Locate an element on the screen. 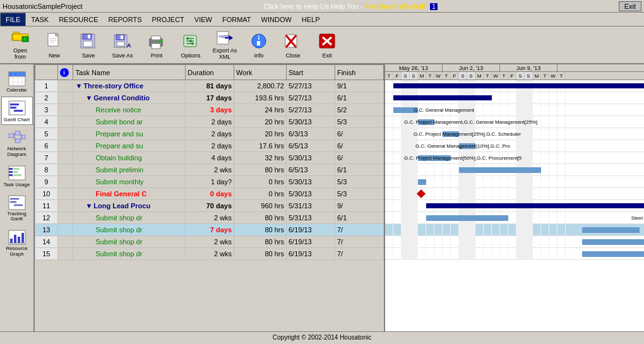  task-finish: 9/ is located at coordinates (359, 206).